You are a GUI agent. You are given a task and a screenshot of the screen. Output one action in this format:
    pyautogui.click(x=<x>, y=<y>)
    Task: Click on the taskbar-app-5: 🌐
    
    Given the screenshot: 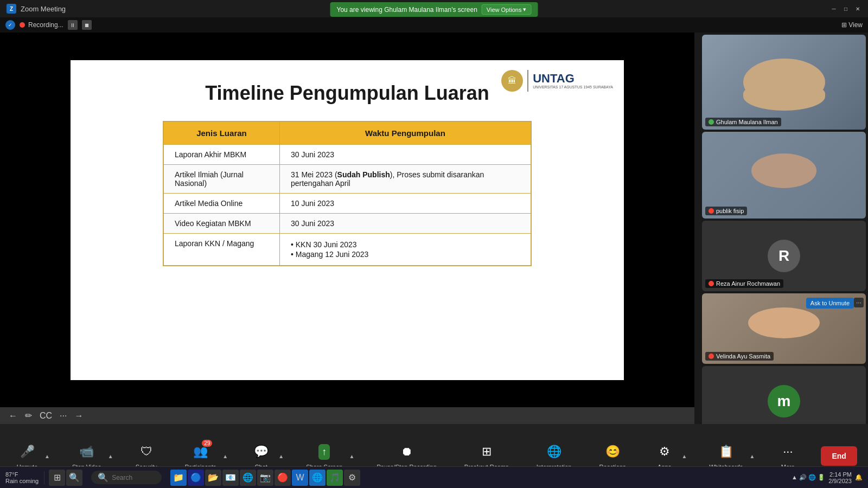 What is the action you would take?
    pyautogui.click(x=248, y=478)
    